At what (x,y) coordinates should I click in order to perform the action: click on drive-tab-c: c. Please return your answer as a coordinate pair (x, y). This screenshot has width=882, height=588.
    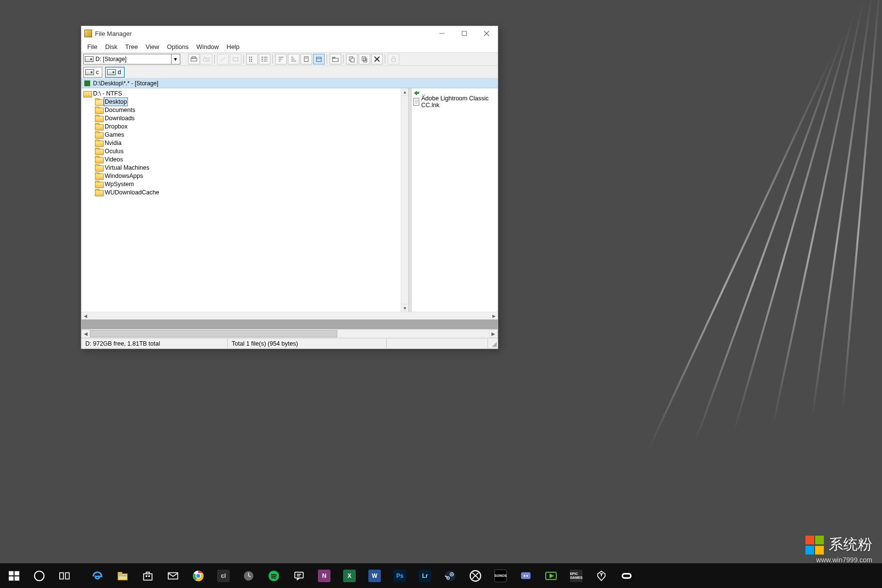
    Looking at the image, I should click on (93, 72).